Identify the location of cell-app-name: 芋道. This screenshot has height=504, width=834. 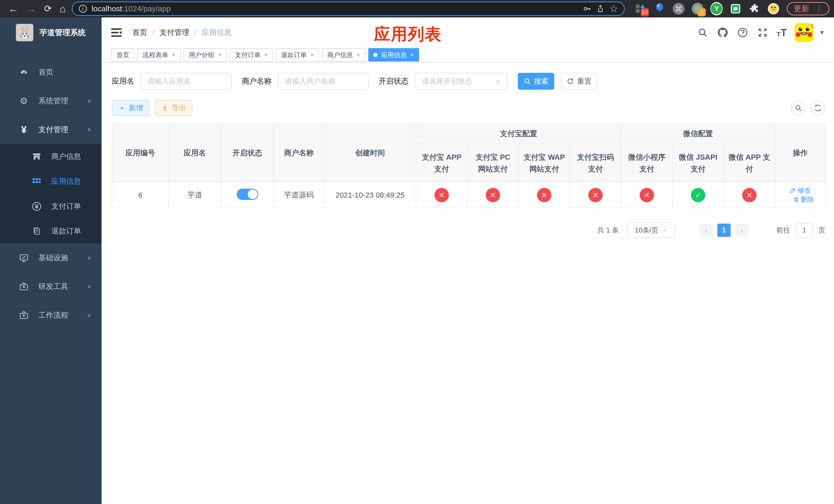
(195, 195).